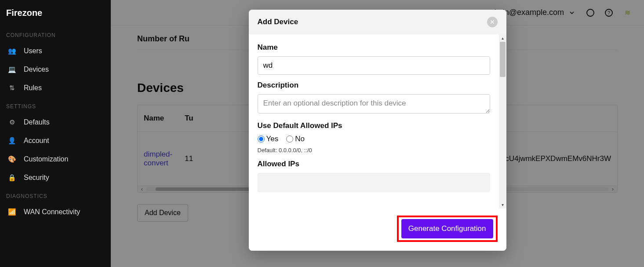 Image resolution: width=644 pixels, height=267 pixels. Describe the element at coordinates (378, 22) in the screenshot. I see `modal-header: Add Device ✕` at that location.